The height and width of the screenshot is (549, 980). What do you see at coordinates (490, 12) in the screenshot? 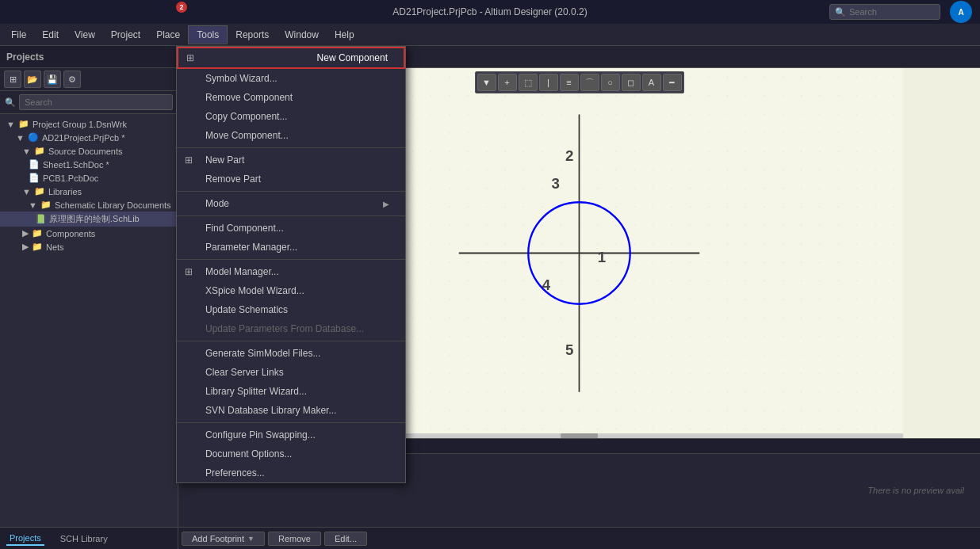
I see `app-title: AD21Project.PrjPcb - Altium Designer (20…` at bounding box center [490, 12].